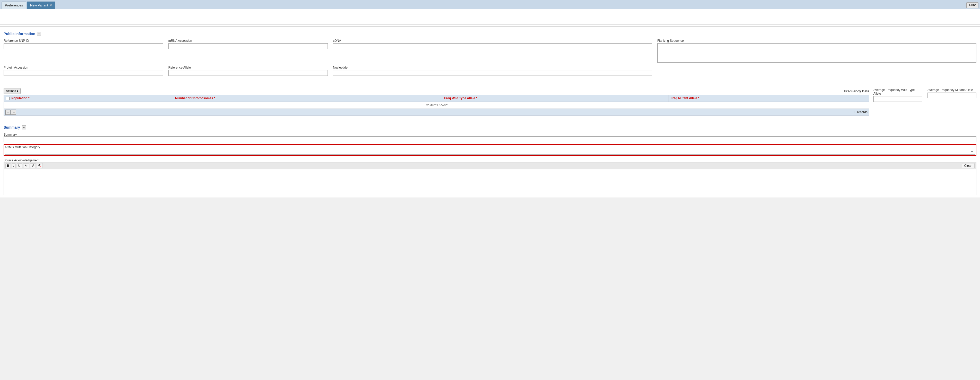 The image size is (980, 380). What do you see at coordinates (307, 98) in the screenshot?
I see `col-chromosomes: Number of Chromosomes *` at bounding box center [307, 98].